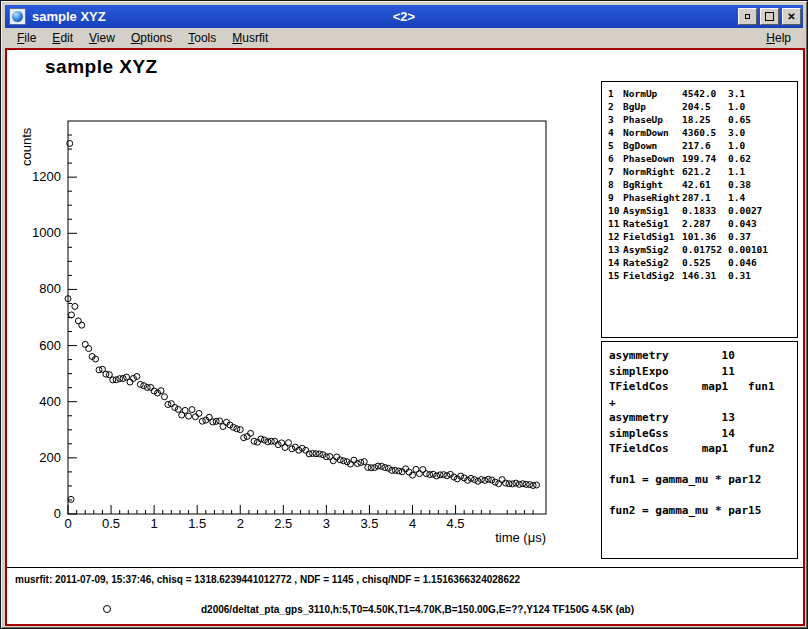  Describe the element at coordinates (26, 146) in the screenshot. I see `y-axis-label: counts` at that location.